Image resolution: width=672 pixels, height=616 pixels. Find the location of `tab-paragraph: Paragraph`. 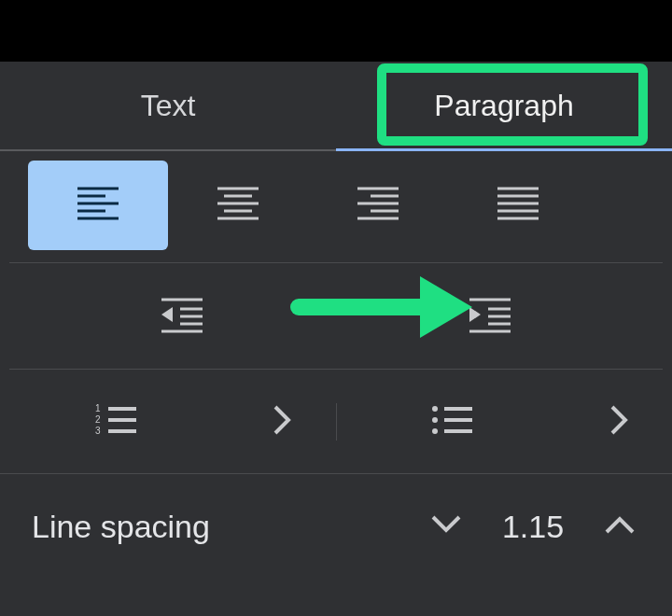

tab-paragraph: Paragraph is located at coordinates (504, 105).